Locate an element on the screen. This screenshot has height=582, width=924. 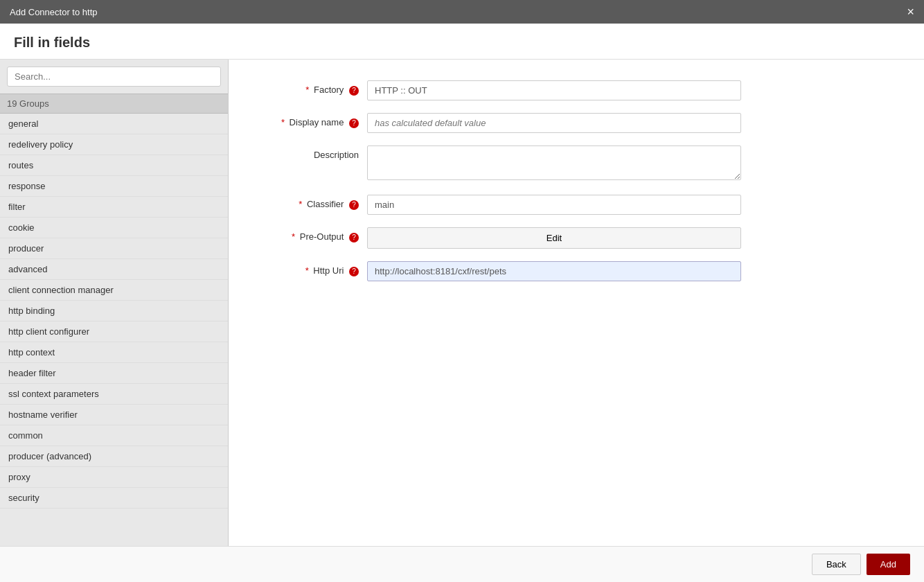
pre-output-help-icon: ? is located at coordinates (354, 238).